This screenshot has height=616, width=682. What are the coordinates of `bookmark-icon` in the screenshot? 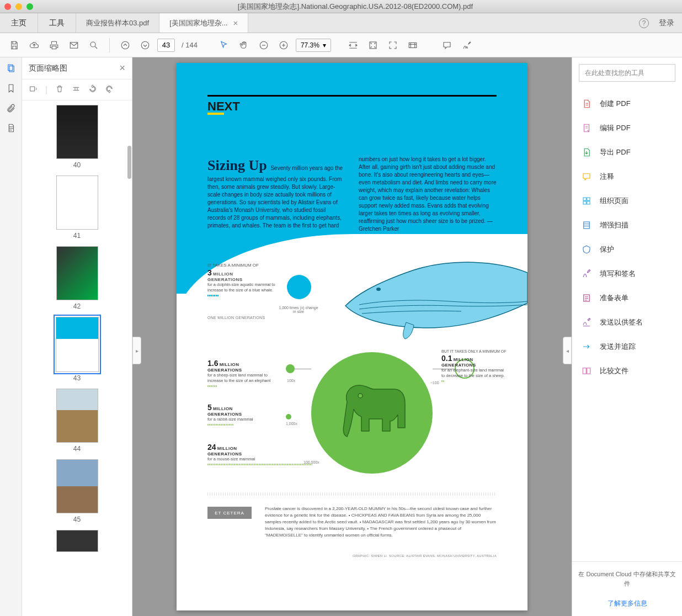 It's located at (11, 88).